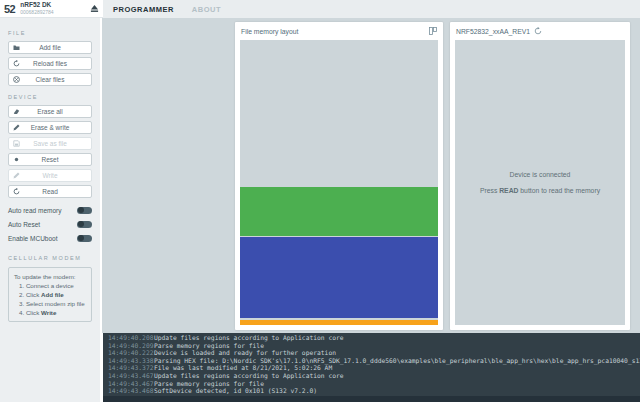 The width and height of the screenshot is (640, 402). Describe the element at coordinates (372, 353) in the screenshot. I see `log-entry: 14:49:40.222Device is loaded and ready f…` at that location.